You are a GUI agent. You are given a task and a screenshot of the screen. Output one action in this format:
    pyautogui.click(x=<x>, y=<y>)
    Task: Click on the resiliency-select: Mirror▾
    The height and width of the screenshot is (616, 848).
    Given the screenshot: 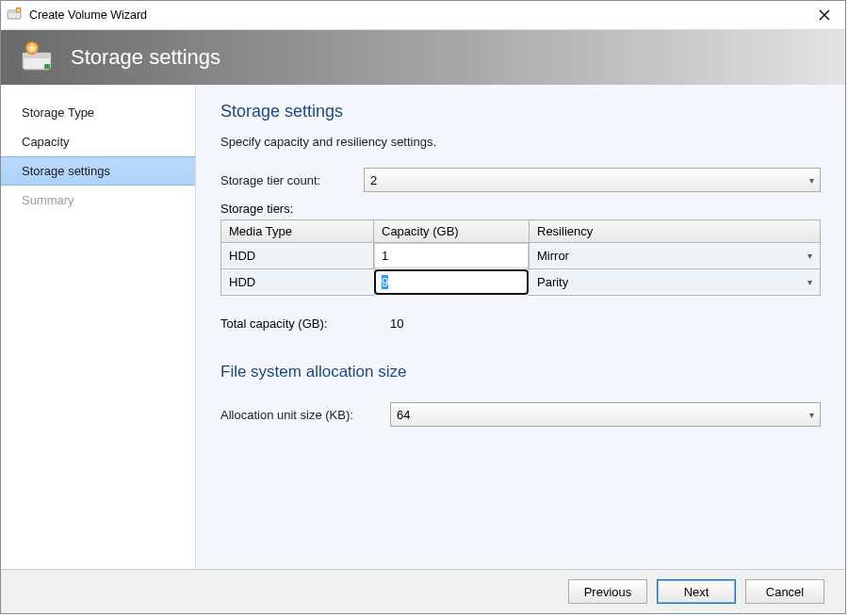 What is the action you would take?
    pyautogui.click(x=675, y=256)
    